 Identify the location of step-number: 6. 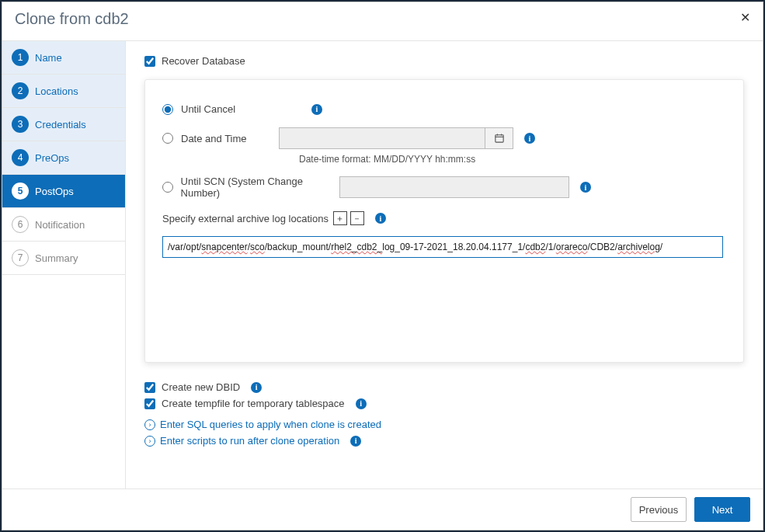
(20, 224).